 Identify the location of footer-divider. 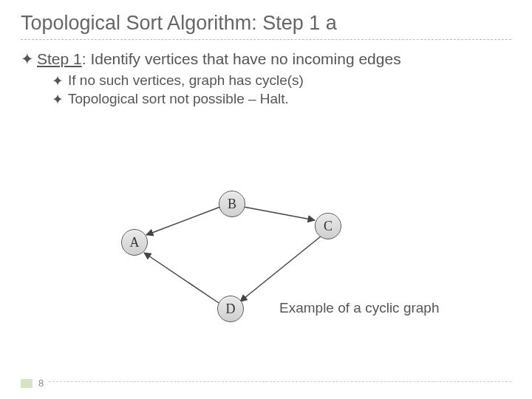
(280, 381).